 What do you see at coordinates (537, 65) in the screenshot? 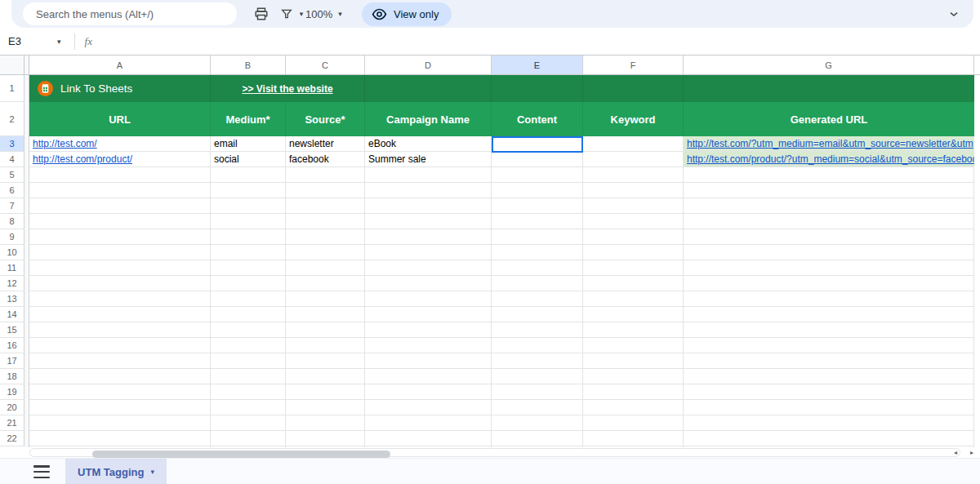
I see `column-header-e: E` at bounding box center [537, 65].